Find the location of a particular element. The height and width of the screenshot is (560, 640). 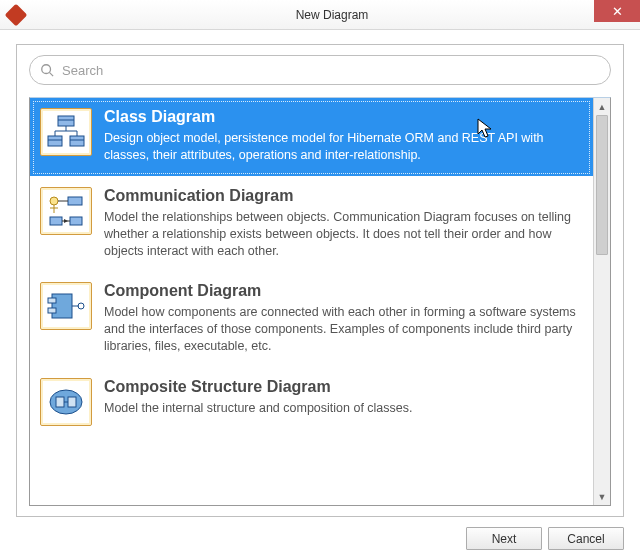

list-item-desc: Model the internal structure and composi… is located at coordinates (344, 408).